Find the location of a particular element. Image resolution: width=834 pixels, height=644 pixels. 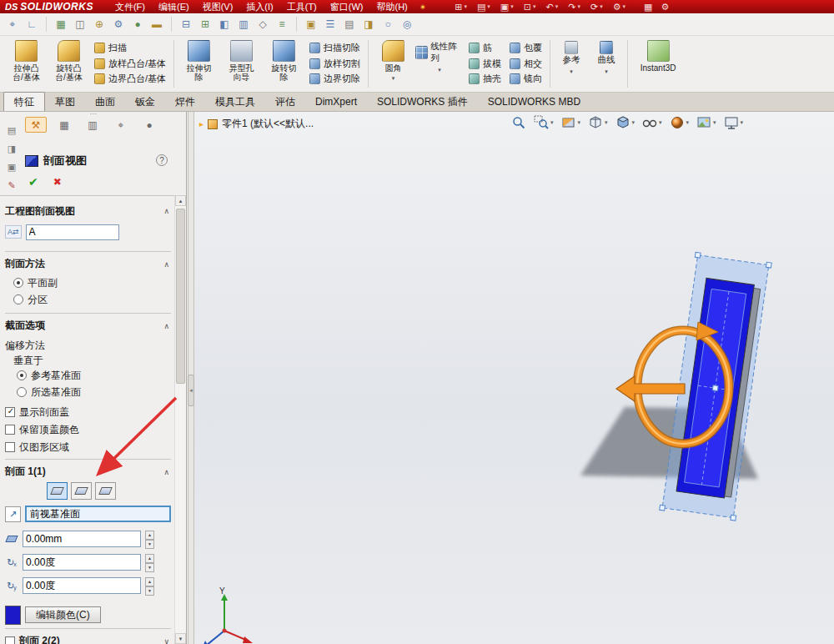

keep-cap-color-row: 保留顶盖颜色 is located at coordinates (88, 430).